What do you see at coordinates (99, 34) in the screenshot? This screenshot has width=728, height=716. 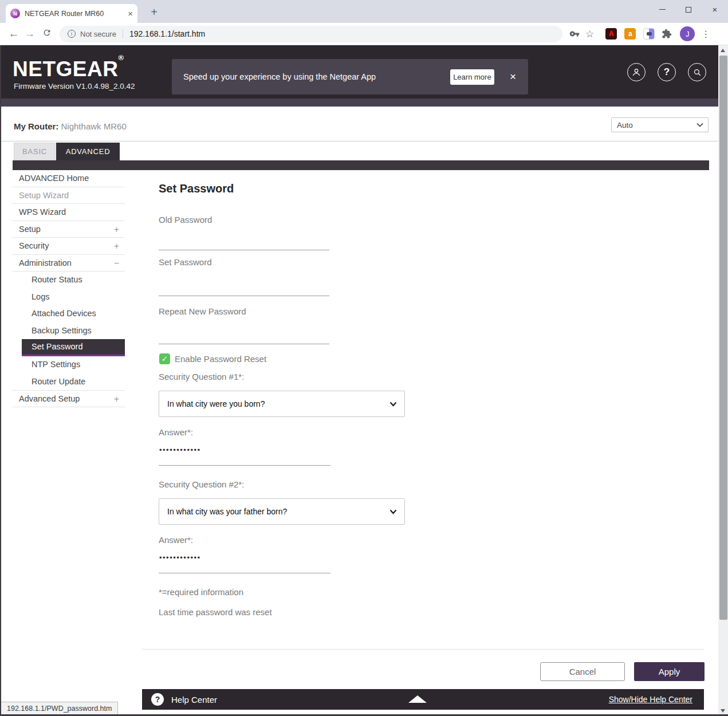 I see `security-label: Not secure` at bounding box center [99, 34].